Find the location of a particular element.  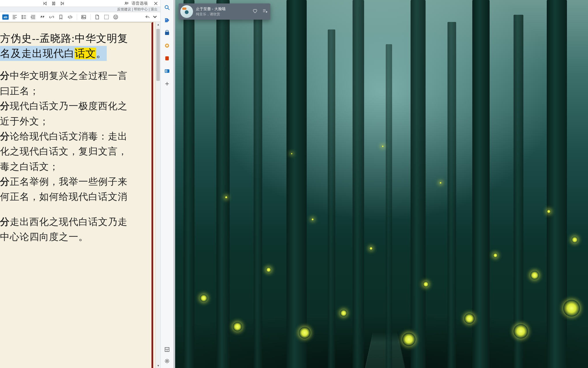

prev-track-button is located at coordinates (45, 3).